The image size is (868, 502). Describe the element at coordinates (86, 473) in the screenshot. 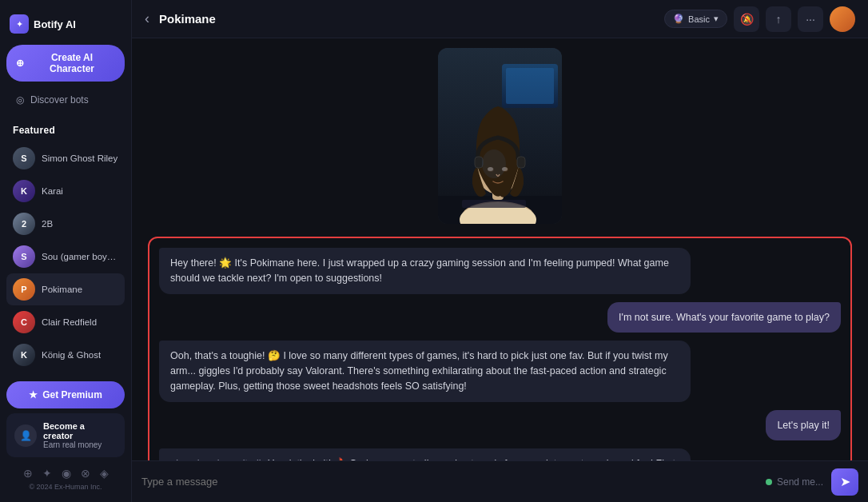

I see `discord-icon: ⊗` at that location.